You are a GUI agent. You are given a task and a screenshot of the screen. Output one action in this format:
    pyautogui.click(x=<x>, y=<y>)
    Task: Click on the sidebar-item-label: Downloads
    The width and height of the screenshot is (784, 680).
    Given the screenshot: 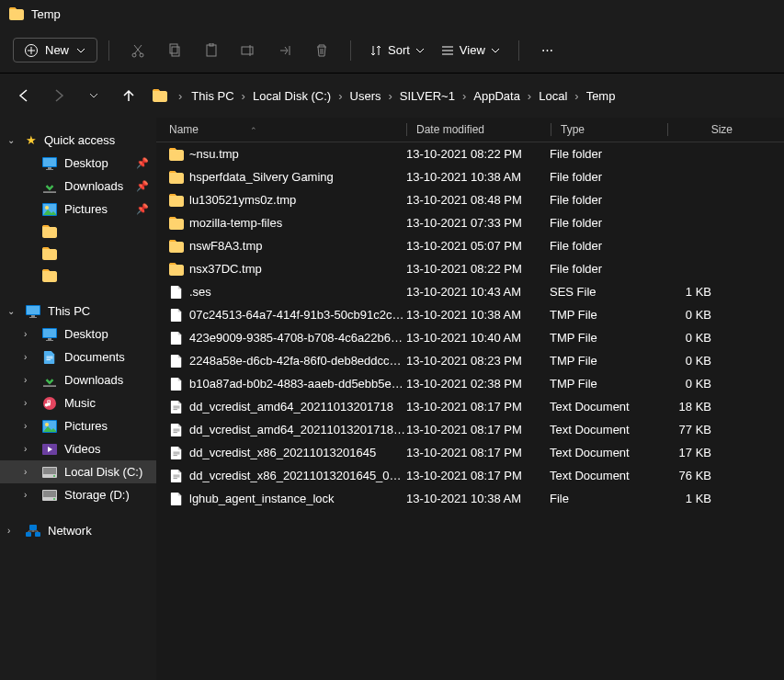 What is the action you would take?
    pyautogui.click(x=97, y=186)
    